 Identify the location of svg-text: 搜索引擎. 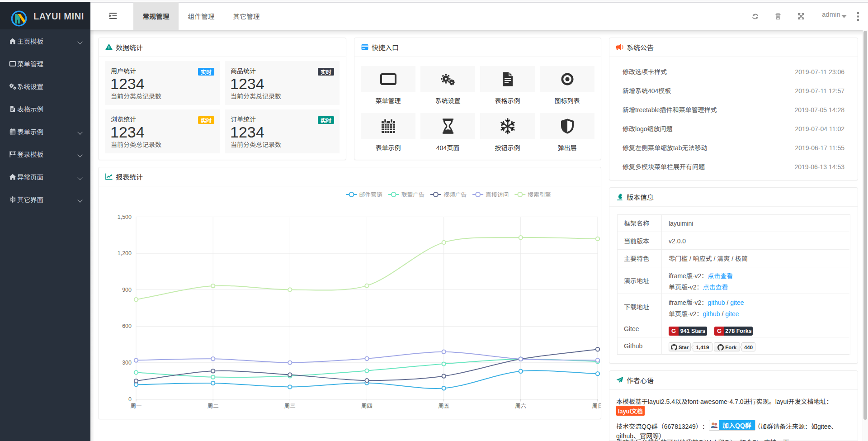
(539, 194).